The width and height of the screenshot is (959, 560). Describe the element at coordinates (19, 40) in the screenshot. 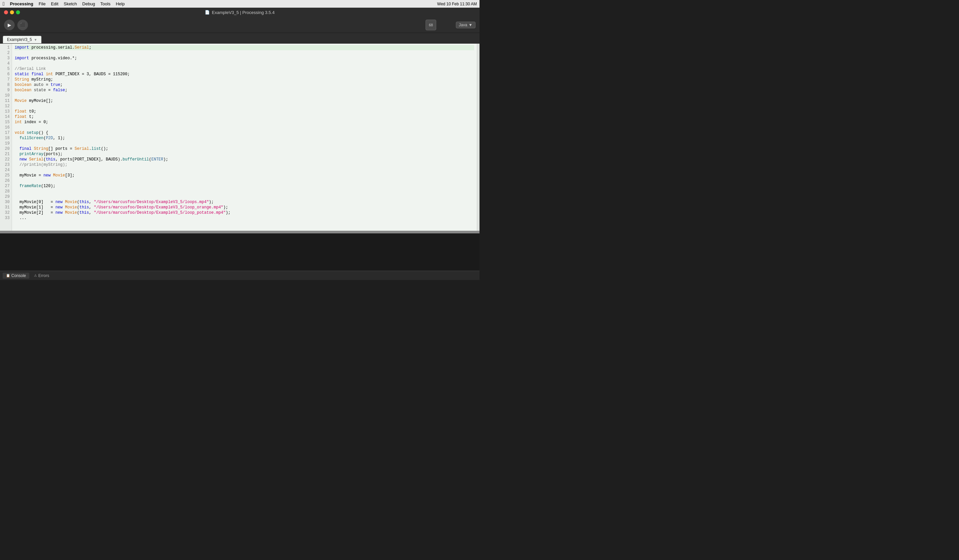

I see `tab-label: ExampleV3_5` at that location.